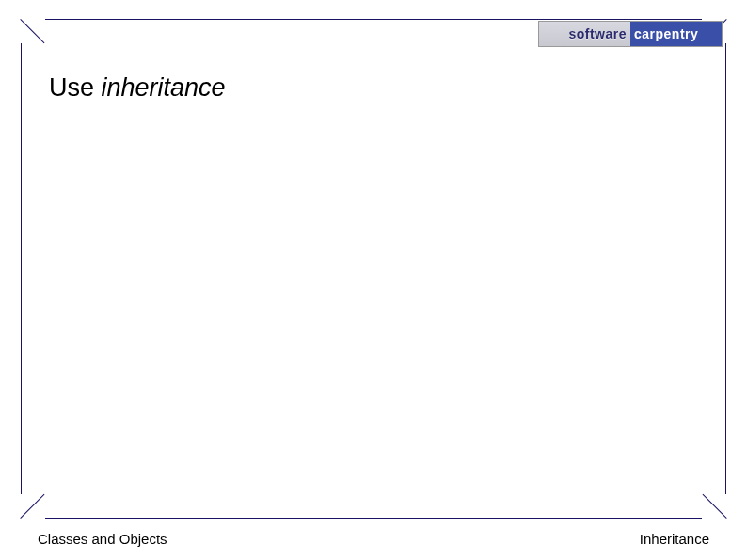  I want to click on logo-right-text: carpentry, so click(675, 34).